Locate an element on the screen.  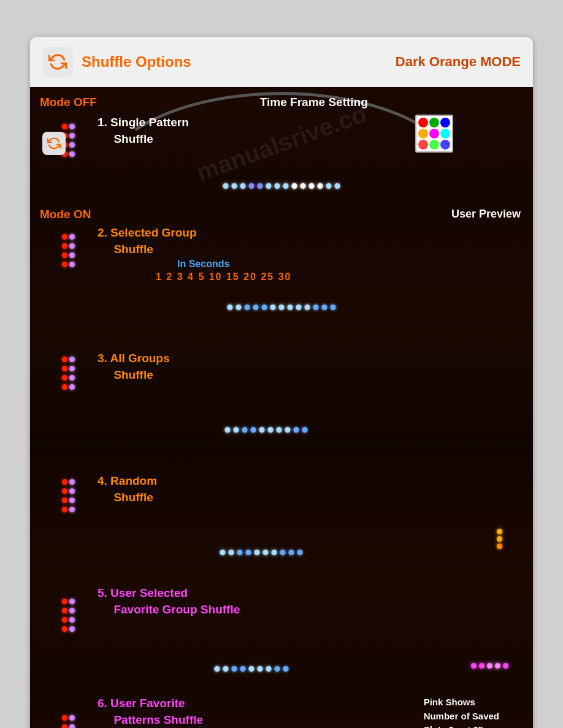
mode-off-label: Mode OFF is located at coordinates (69, 102).